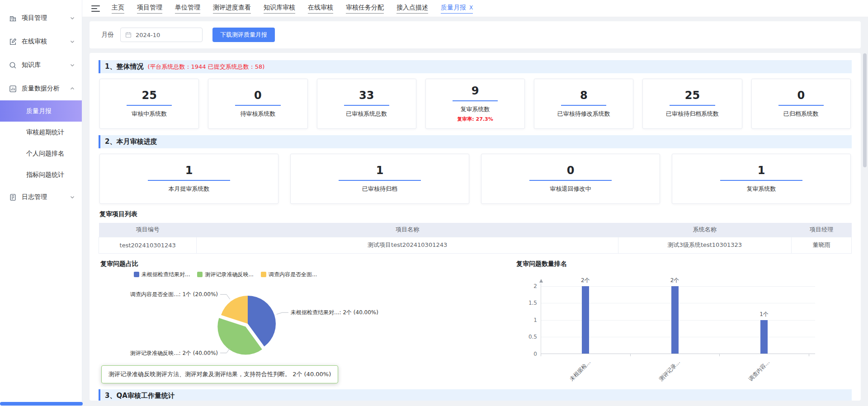 The image size is (868, 406). Describe the element at coordinates (72, 89) in the screenshot. I see `chevron-up-icon` at that location.